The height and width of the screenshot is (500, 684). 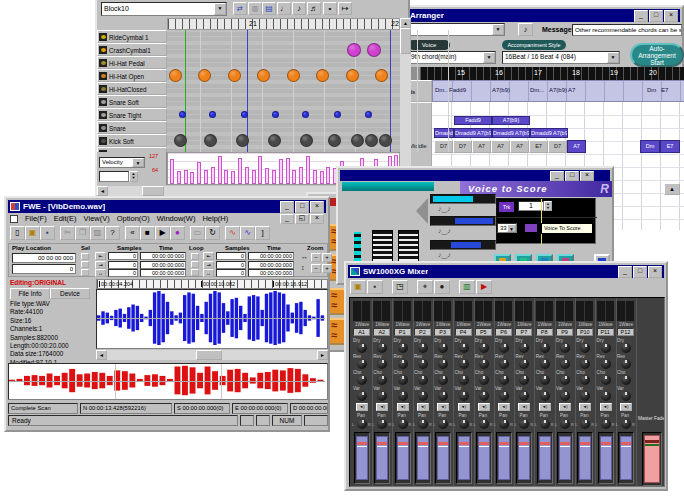 What do you see at coordinates (132, 76) in the screenshot?
I see `track-label: Hi-Hat Open` at bounding box center [132, 76].